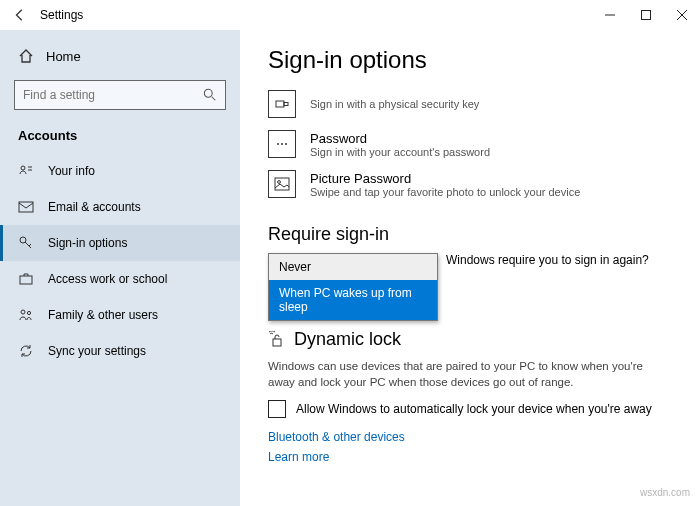 Image resolution: width=700 pixels, height=506 pixels. What do you see at coordinates (646, 15) in the screenshot?
I see `maximize-button` at bounding box center [646, 15].